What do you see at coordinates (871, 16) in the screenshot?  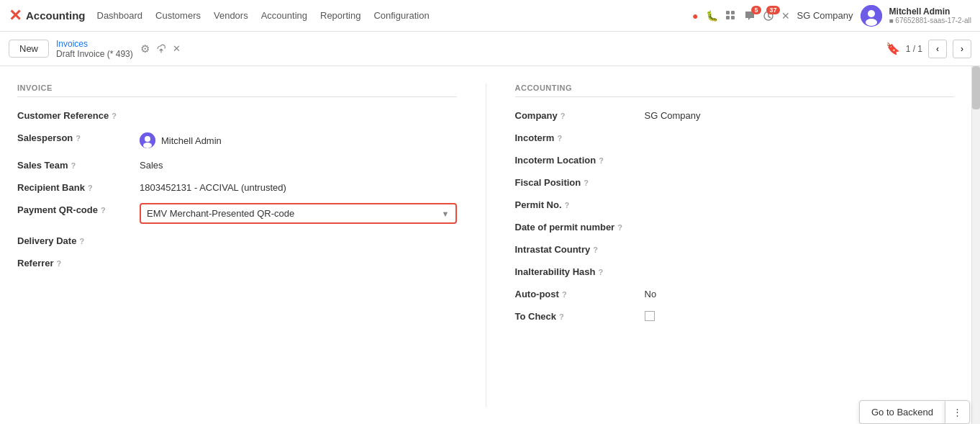 I see `avatar` at bounding box center [871, 16].